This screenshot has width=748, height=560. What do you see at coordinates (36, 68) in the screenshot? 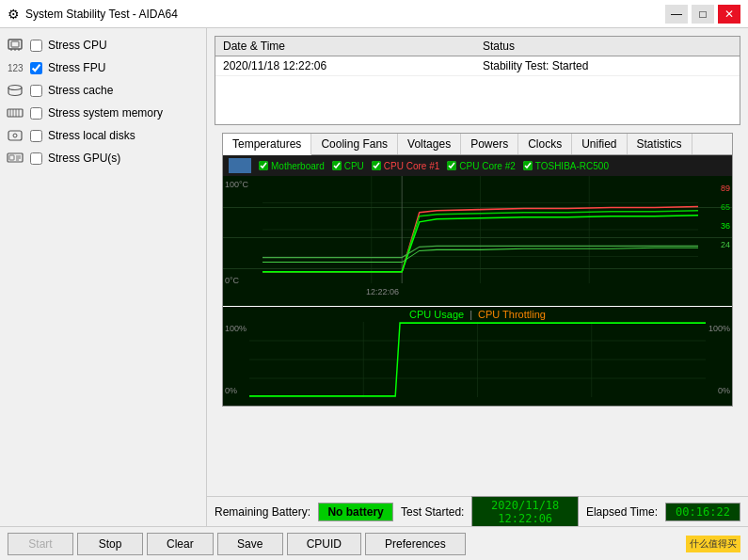
I see `stress-fpu-checkbox` at bounding box center [36, 68].